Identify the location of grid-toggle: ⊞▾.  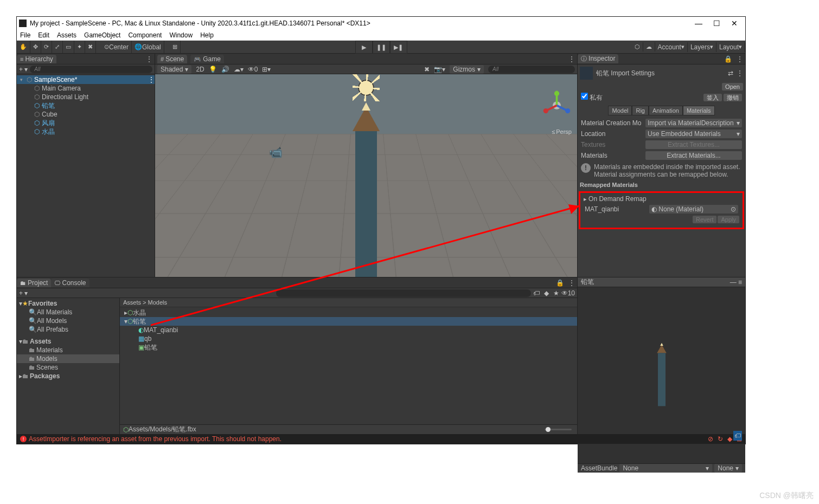
(266, 69).